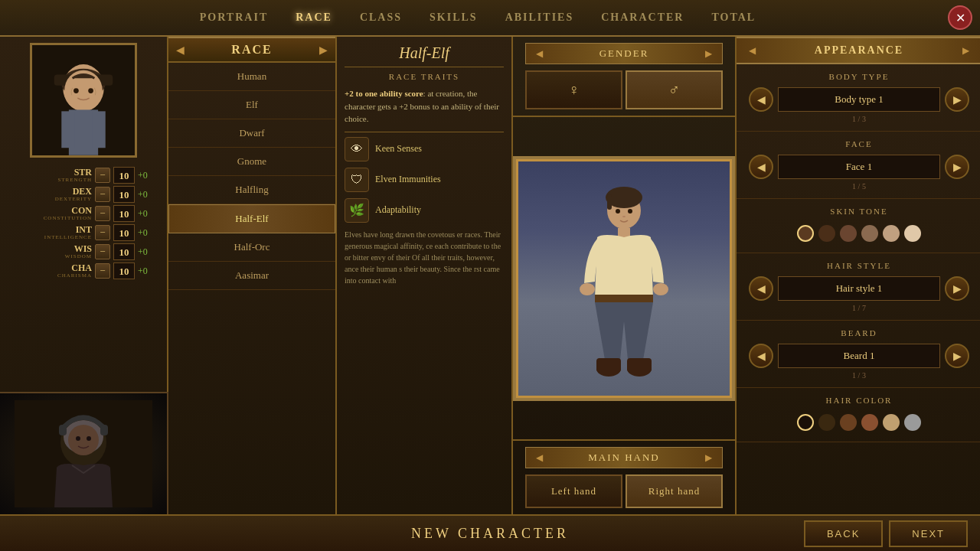 The width and height of the screenshot is (980, 551). Describe the element at coordinates (709, 54) in the screenshot. I see `gender-right-arrow: ▶` at that location.